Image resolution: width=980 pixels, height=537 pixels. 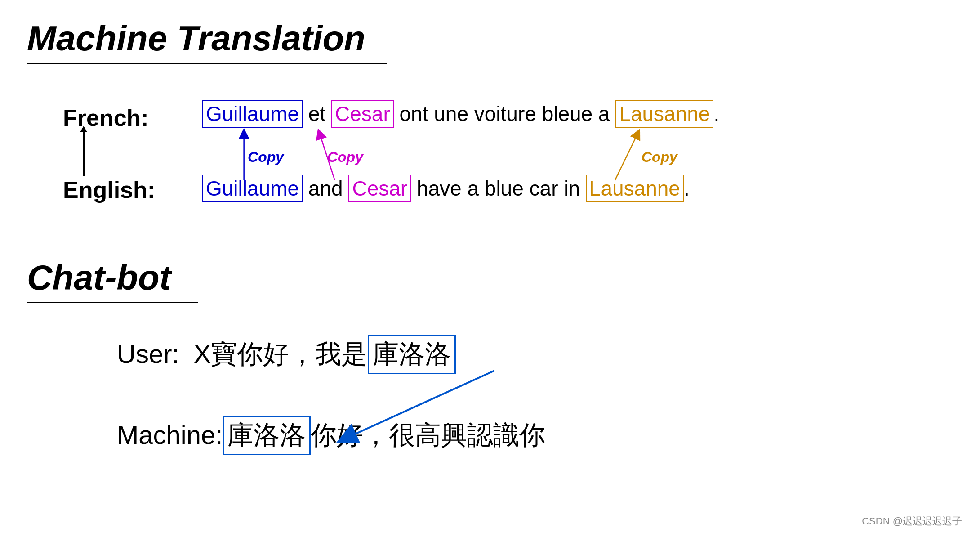 What do you see at coordinates (84, 154) in the screenshot?
I see `lang-direction-arrow` at bounding box center [84, 154].